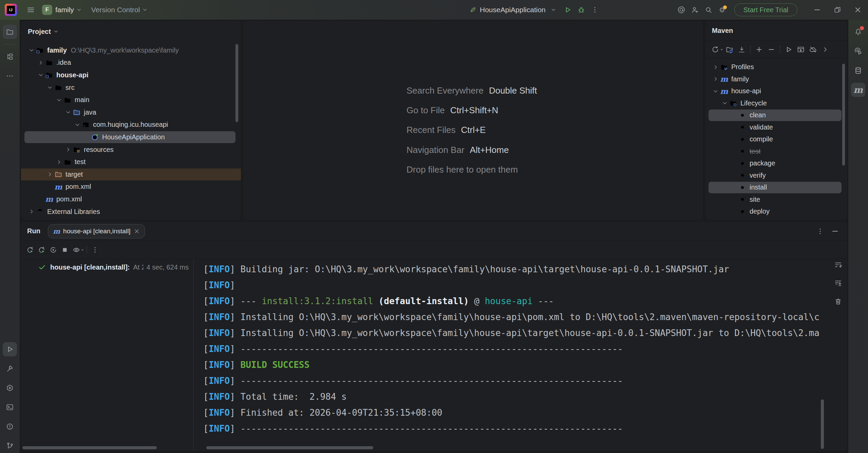 This screenshot has width=868, height=453. I want to click on tree-row-main: main, so click(131, 100).